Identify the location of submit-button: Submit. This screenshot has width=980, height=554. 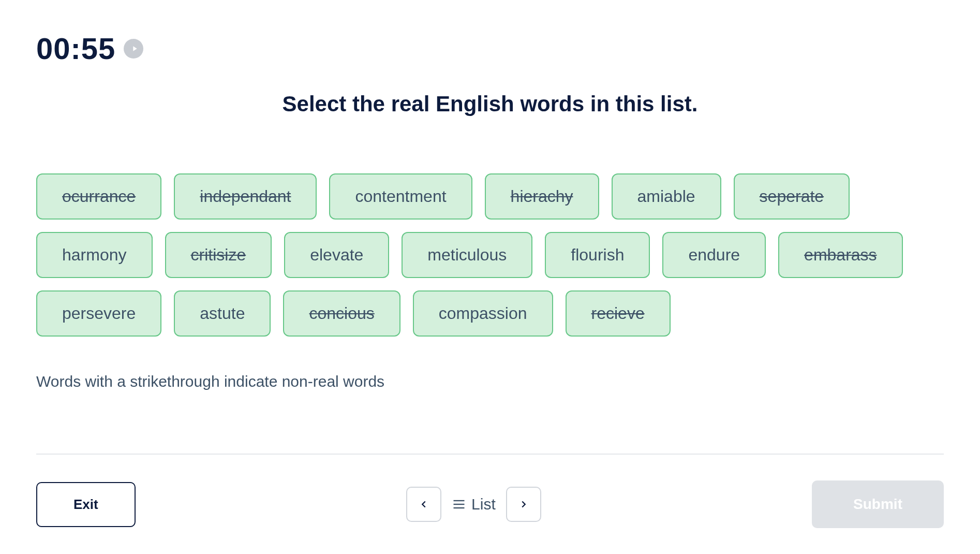
(878, 504).